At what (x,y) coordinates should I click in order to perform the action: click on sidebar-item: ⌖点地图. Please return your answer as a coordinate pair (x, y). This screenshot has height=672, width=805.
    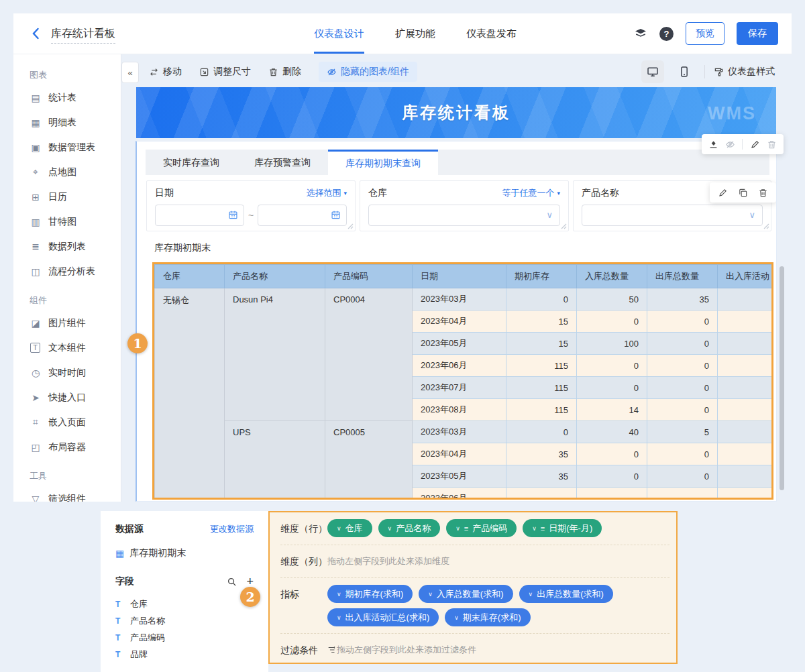
    Looking at the image, I should click on (75, 172).